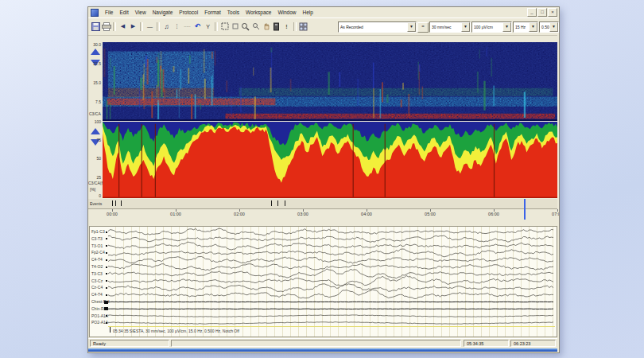 This screenshot has height=358, width=644. I want to click on dots-vertical-icon: ⋮, so click(177, 27).